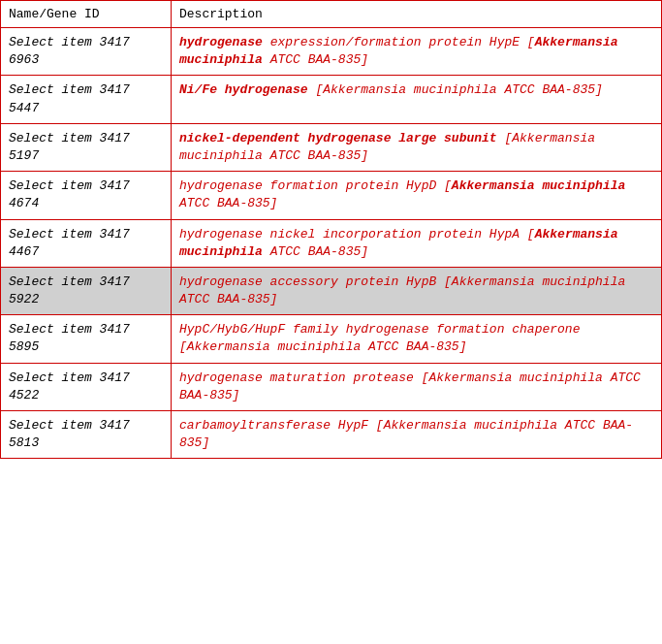 Image resolution: width=662 pixels, height=644 pixels. Describe the element at coordinates (417, 51) in the screenshot. I see `row-desc-cell: hydrogenase expression/formation protein…` at that location.